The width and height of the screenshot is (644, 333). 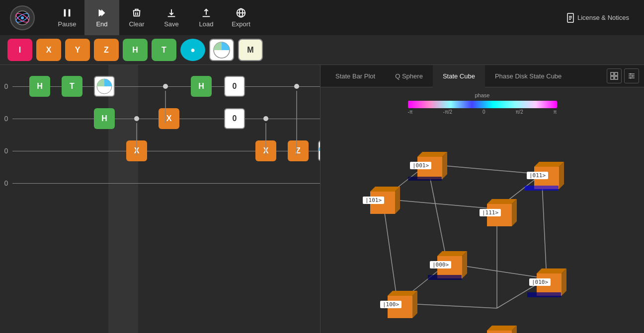 I want to click on gate-T: T, so click(x=164, y=50).